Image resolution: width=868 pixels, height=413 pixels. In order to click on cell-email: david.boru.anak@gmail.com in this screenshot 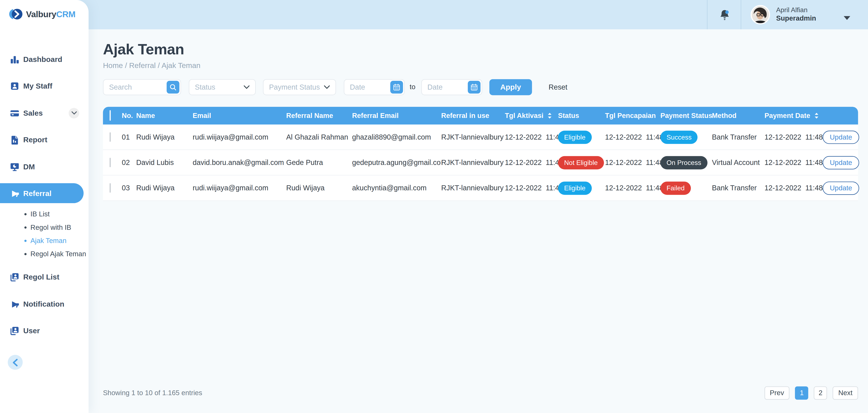, I will do `click(240, 162)`.